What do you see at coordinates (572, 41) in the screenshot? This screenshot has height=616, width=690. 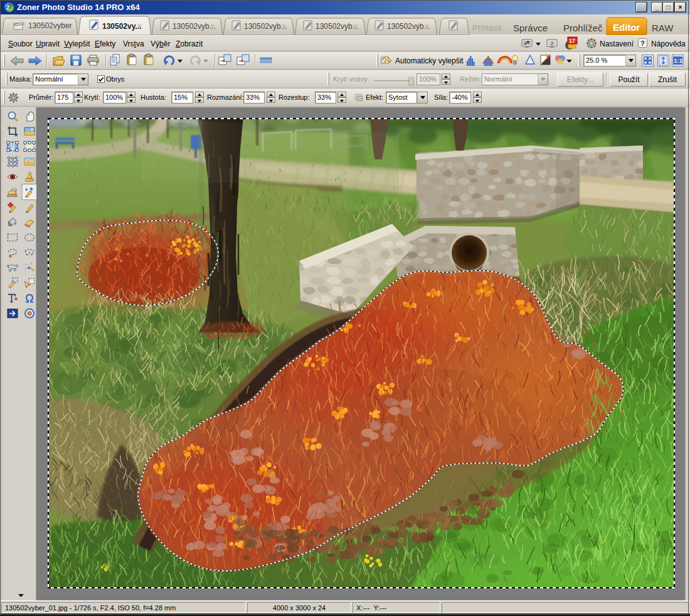 I see `svg-text: 17` at bounding box center [572, 41].